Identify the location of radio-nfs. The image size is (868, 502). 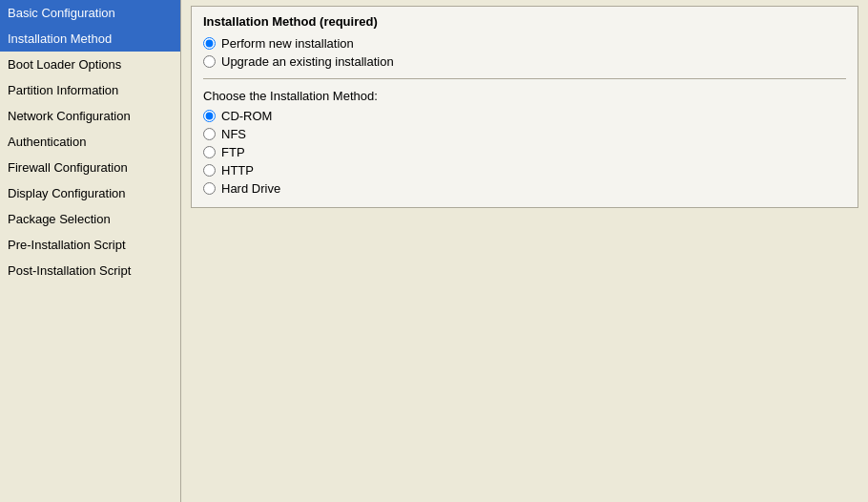
(210, 134).